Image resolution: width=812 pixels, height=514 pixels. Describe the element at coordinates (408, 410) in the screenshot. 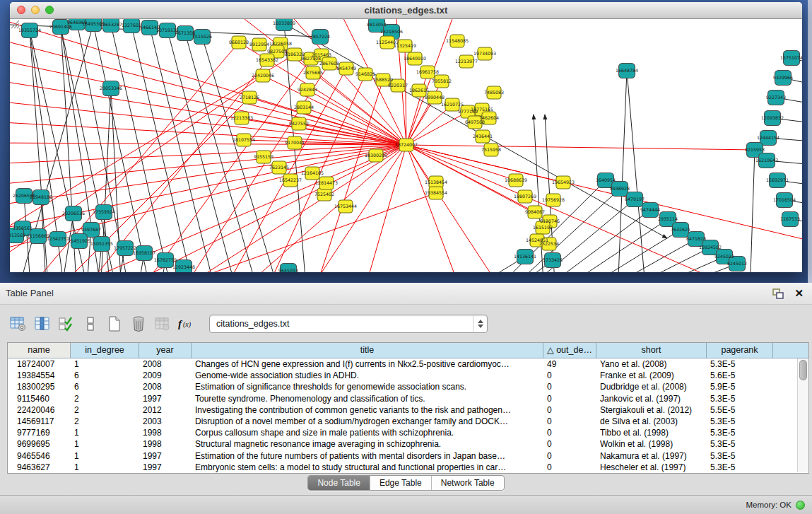

I see `table-row: 2242004622012Investigating the contribut…` at that location.